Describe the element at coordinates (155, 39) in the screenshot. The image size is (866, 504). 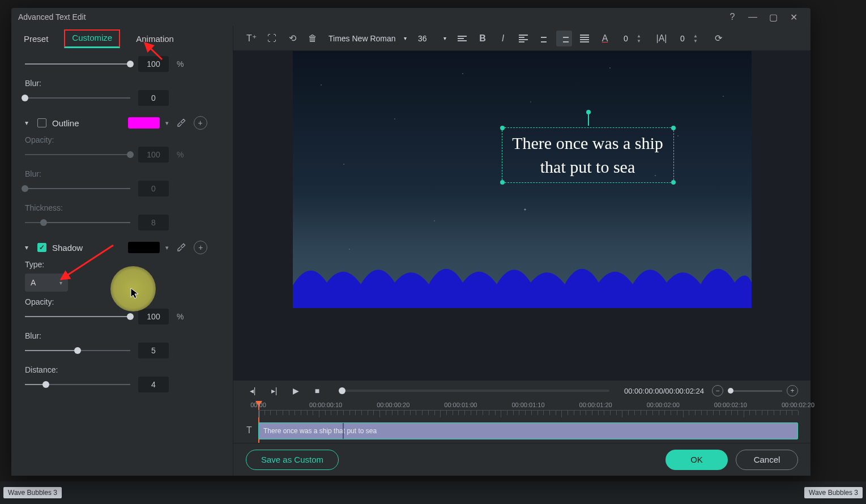
I see `tab-animation: Animation` at that location.